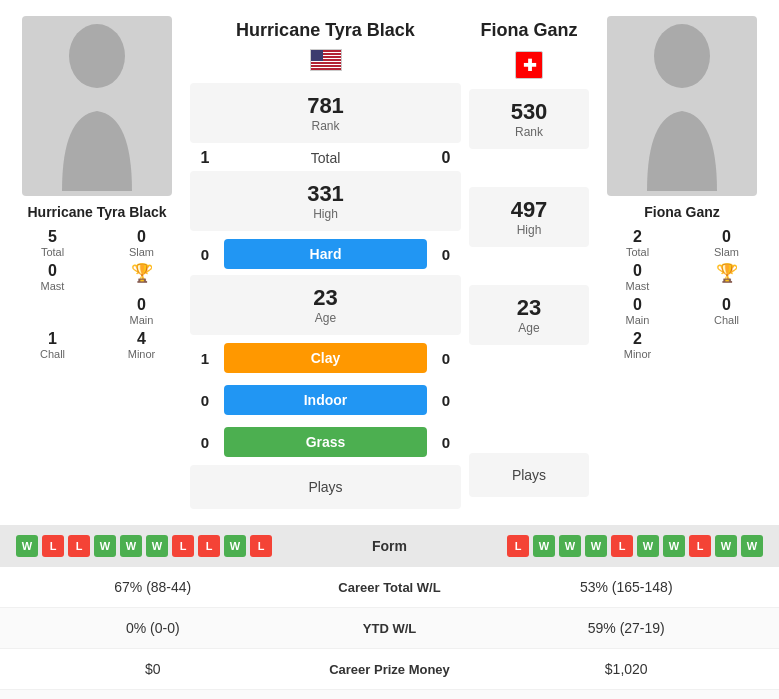 Image resolution: width=779 pixels, height=699 pixels. I want to click on total-label: Total, so click(326, 158).